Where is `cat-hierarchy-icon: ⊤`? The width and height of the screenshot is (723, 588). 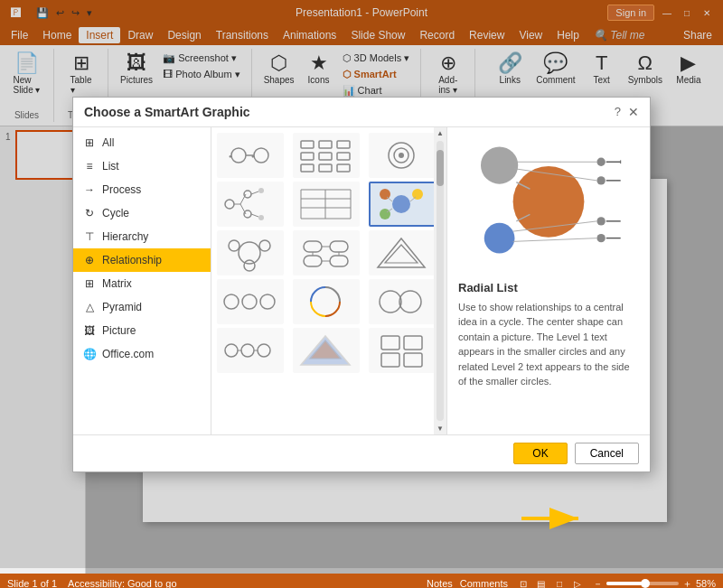
cat-hierarchy-icon: ⊤ is located at coordinates (89, 237).